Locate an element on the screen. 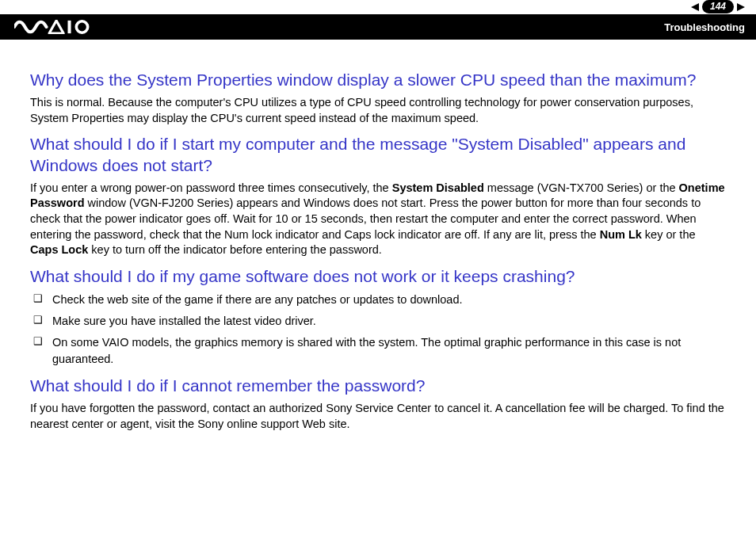 This screenshot has width=756, height=534. faq-question: Why does the System Properties window di… is located at coordinates (378, 80).